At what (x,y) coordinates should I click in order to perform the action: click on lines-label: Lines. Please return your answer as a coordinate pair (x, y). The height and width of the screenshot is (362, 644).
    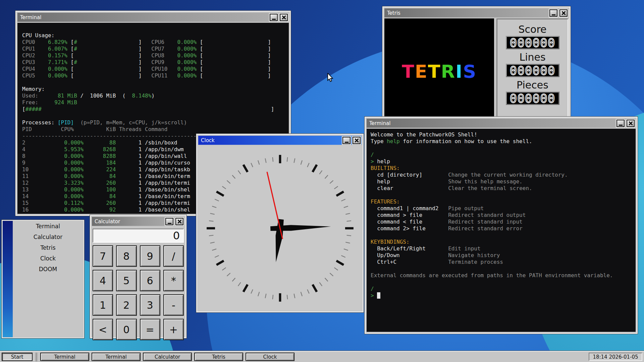
    Looking at the image, I should click on (532, 57).